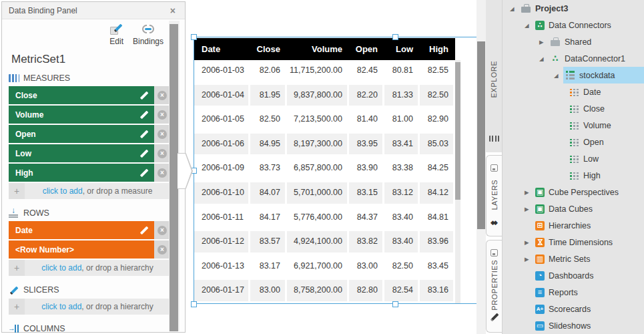  What do you see at coordinates (573, 242) in the screenshot?
I see `tree-item-time-dimensions: ▶⋈Time Dimensions` at bounding box center [573, 242].